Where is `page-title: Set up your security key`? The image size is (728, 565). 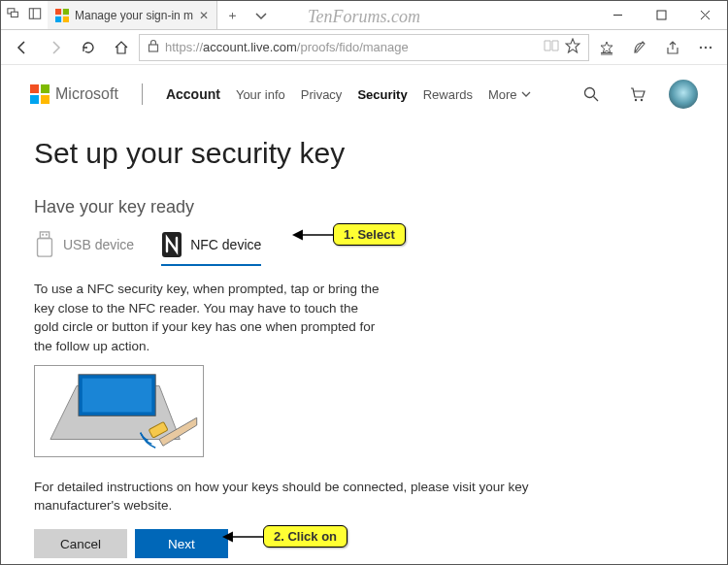 page-title: Set up your security key is located at coordinates (364, 153).